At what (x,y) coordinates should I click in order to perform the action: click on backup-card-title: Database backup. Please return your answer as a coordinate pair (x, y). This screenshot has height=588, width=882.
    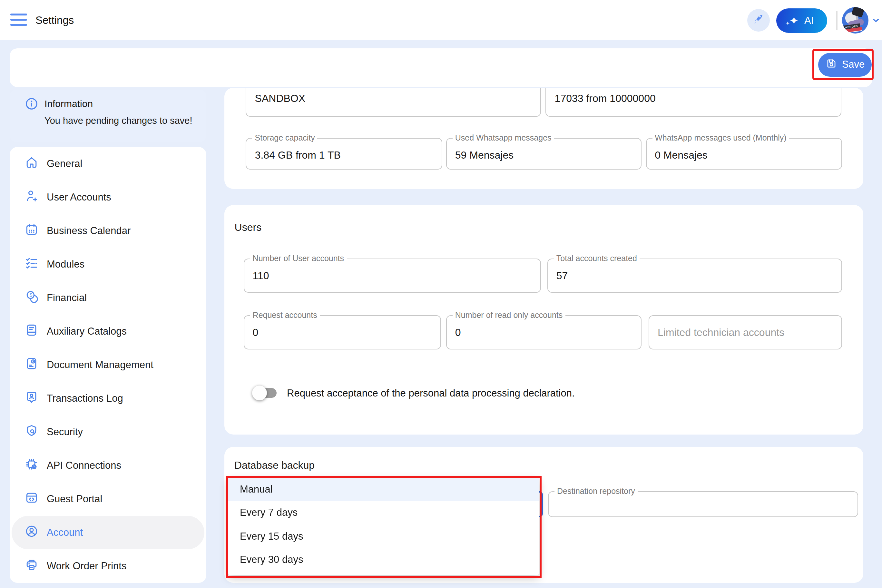
    Looking at the image, I should click on (274, 466).